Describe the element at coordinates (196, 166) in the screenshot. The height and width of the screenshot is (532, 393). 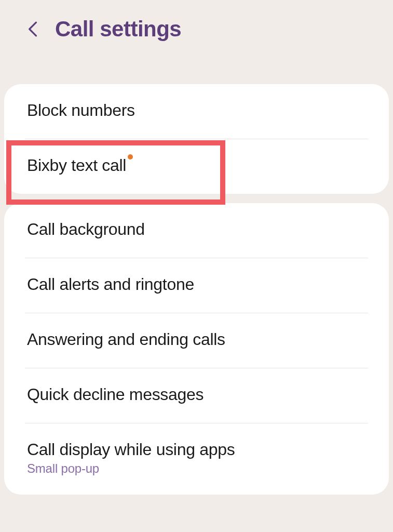
I see `list-item-bixby-text-call: Bixby text call` at that location.